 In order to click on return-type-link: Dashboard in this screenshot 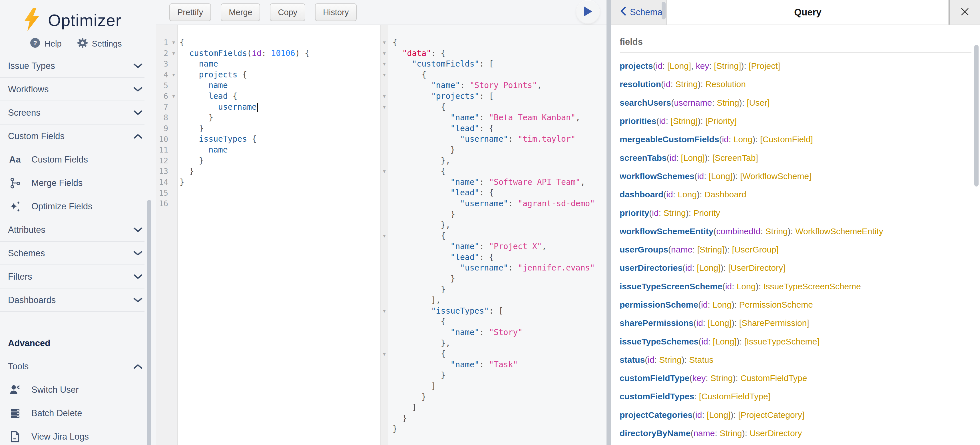, I will do `click(725, 195)`.